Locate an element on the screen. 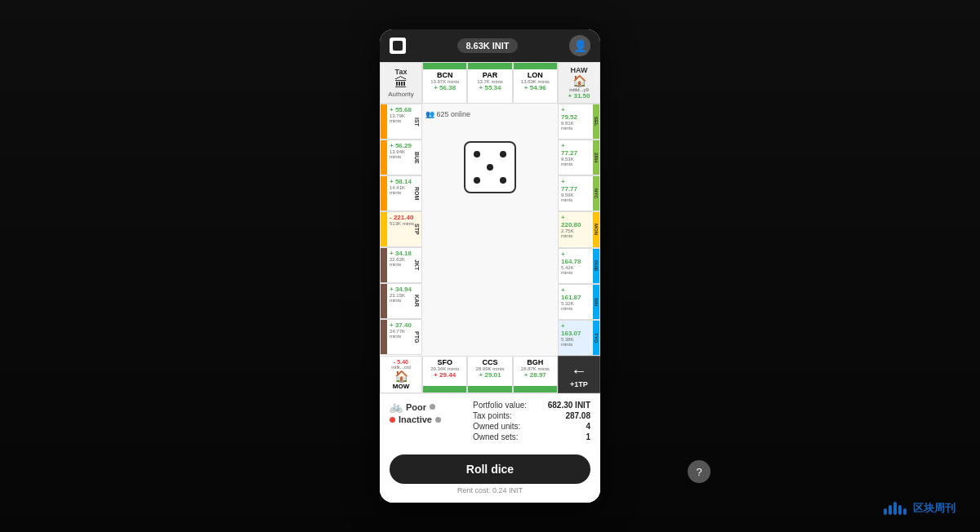  quality-dot is located at coordinates (433, 406).